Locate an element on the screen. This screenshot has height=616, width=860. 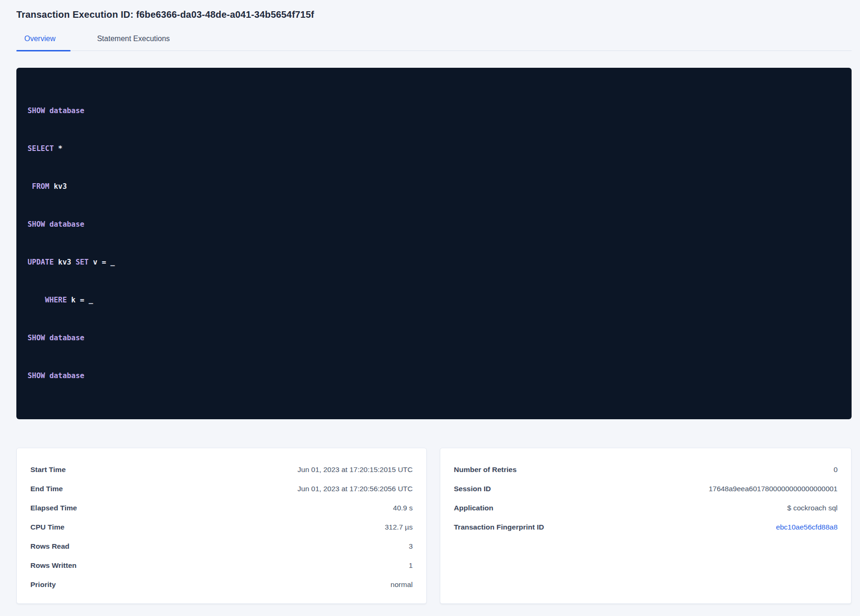
summary-row-priority: Prioritynormal is located at coordinates (222, 584).